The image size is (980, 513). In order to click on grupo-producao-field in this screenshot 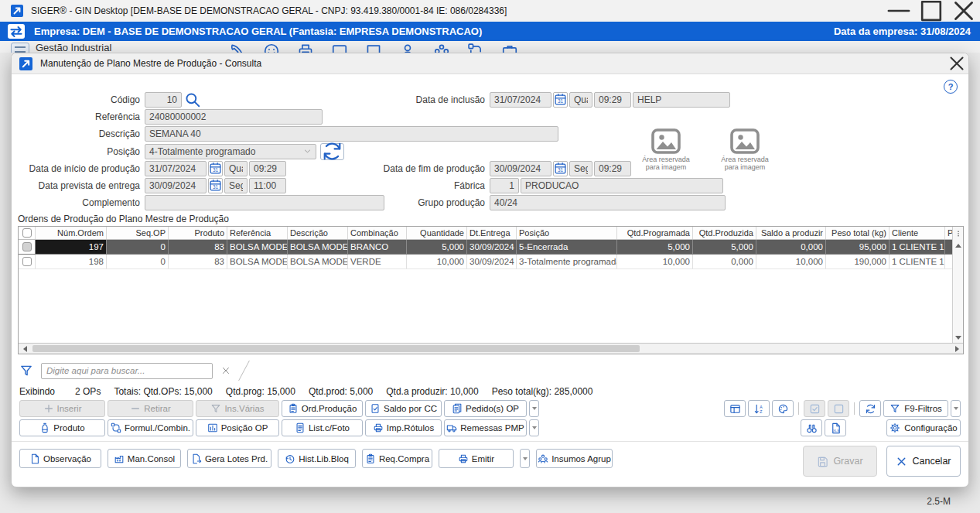, I will do `click(608, 203)`.